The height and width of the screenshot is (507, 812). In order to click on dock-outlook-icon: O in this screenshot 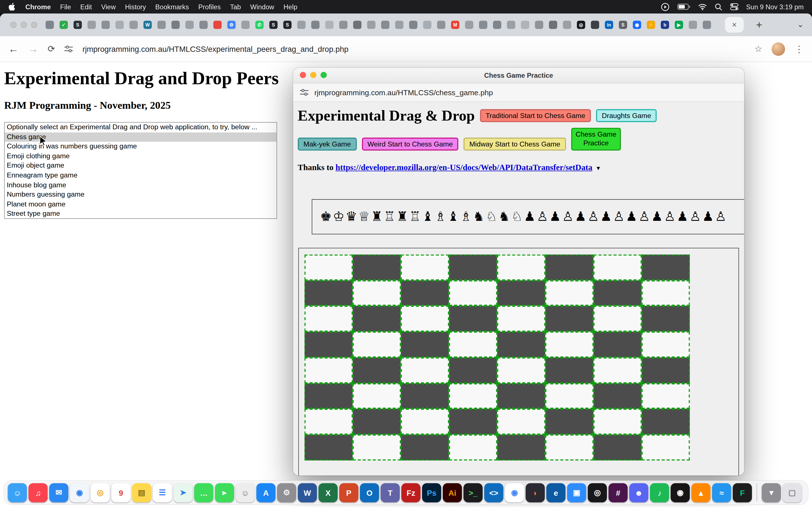, I will do `click(370, 493)`.